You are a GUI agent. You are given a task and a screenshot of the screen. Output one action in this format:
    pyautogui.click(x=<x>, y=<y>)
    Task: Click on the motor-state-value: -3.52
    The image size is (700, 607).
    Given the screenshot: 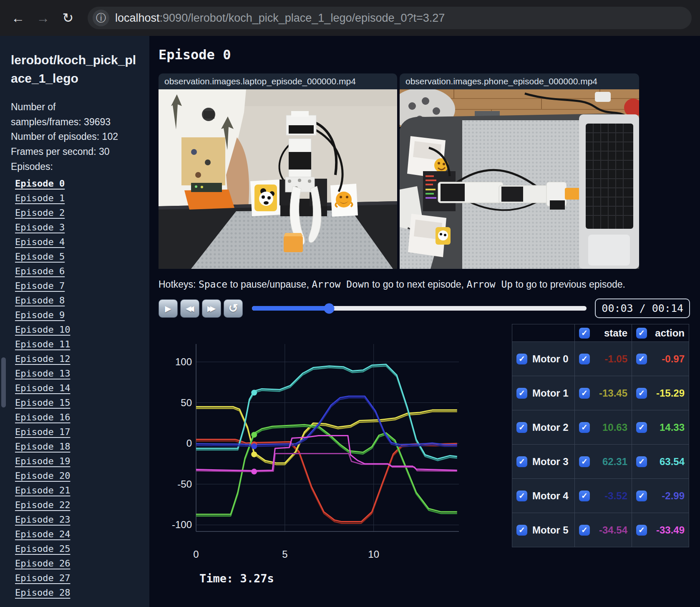 What is the action you would take?
    pyautogui.click(x=611, y=496)
    